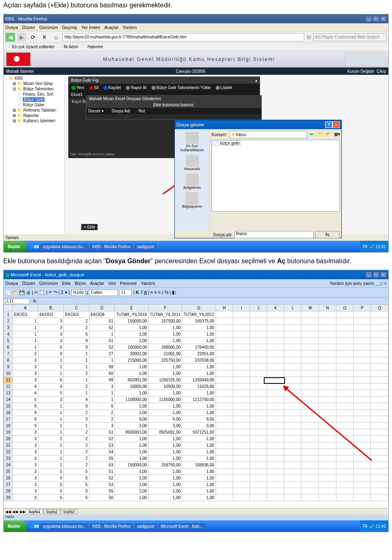 This screenshot has width=392, height=560. What do you see at coordinates (367, 71) in the screenshot?
I see `subheader-right: Kurum Değiştir Çıkış` at bounding box center [367, 71].